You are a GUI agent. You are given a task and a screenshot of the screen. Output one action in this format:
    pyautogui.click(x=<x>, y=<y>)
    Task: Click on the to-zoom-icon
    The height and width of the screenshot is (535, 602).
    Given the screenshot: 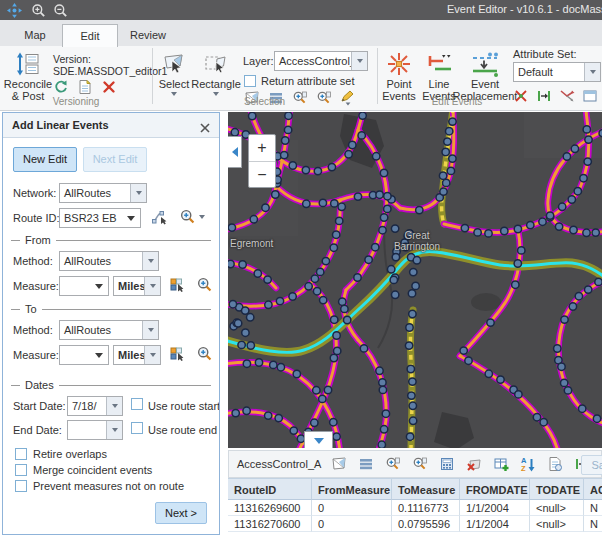 What is the action you would take?
    pyautogui.click(x=204, y=353)
    